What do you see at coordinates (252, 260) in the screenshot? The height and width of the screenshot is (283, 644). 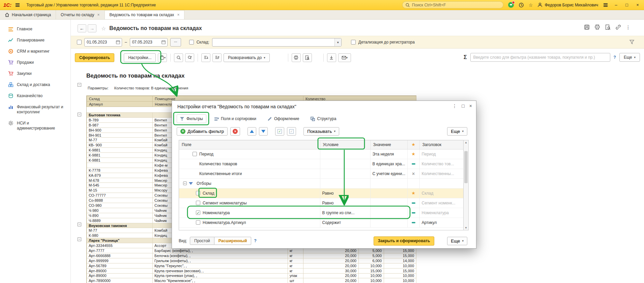 I see `table-row: Арт-999999 Грильяж (конфеты), , кг 20,00…` at bounding box center [252, 260].